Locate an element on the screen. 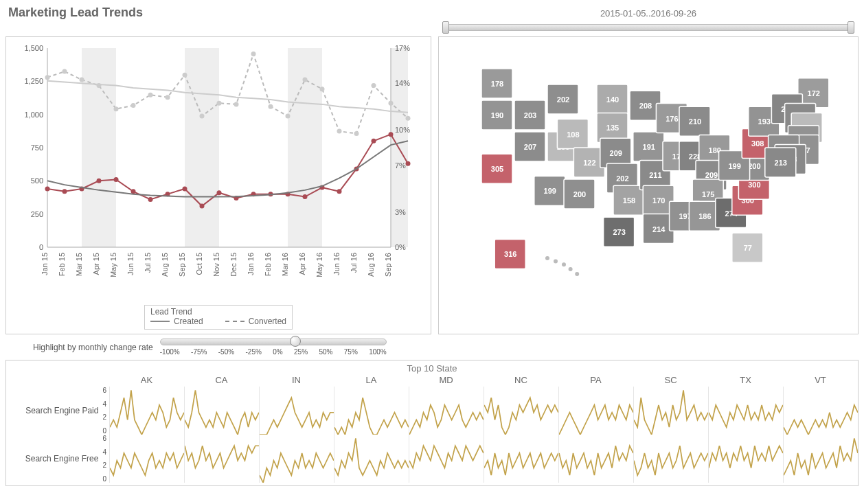 The width and height of the screenshot is (864, 504). svg-text: Jan 16 is located at coordinates (251, 264).